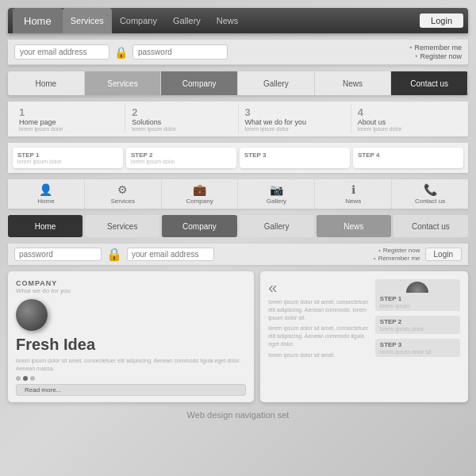  Describe the element at coordinates (135, 113) in the screenshot. I see `sub-num-2: 2` at that location.